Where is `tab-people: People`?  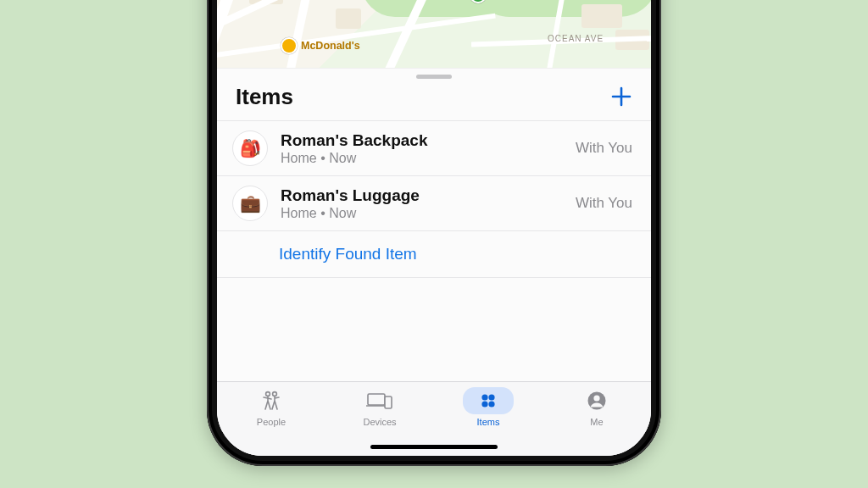
tab-people: People is located at coordinates (271, 422).